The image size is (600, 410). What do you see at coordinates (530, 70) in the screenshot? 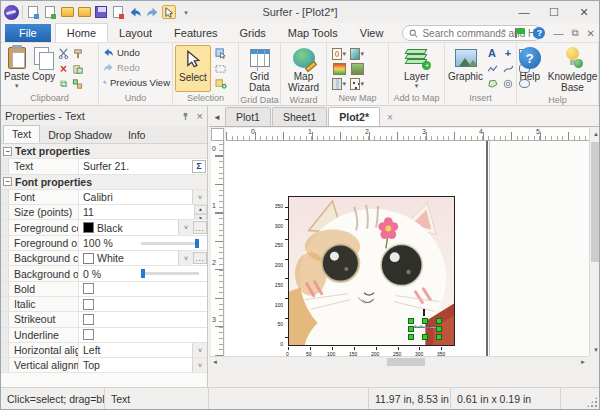
I see `help-button: ? Help` at bounding box center [530, 70].